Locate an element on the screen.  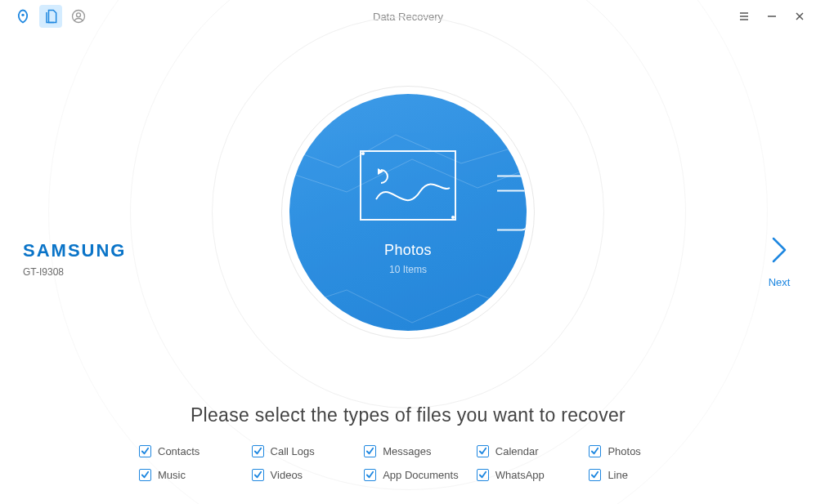
checkbox-line: Line is located at coordinates (645, 475).